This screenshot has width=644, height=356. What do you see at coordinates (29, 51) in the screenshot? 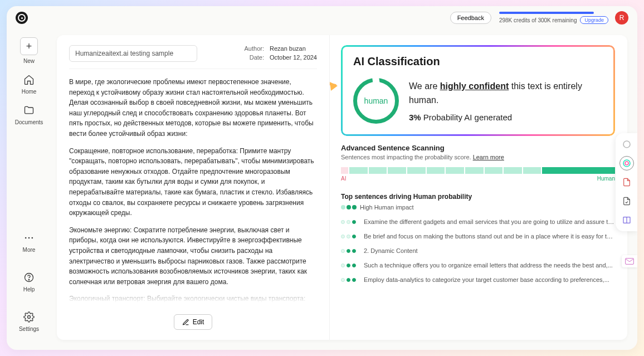
I see `new-button: + New` at bounding box center [29, 51].